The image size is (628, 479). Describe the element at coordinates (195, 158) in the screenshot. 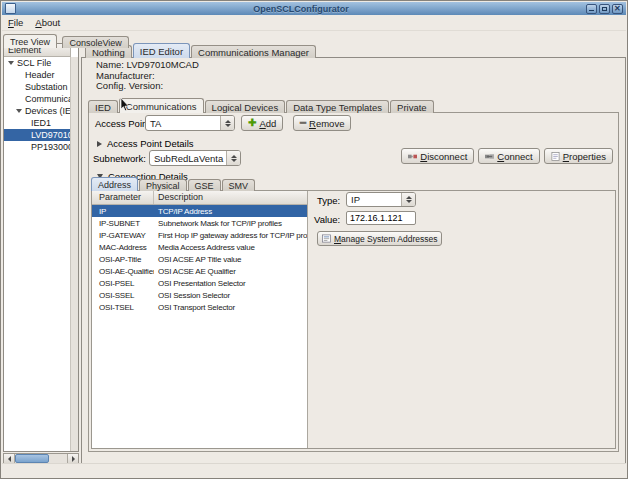

I see `subnetwork-combo: SubRedLaVenta` at that location.